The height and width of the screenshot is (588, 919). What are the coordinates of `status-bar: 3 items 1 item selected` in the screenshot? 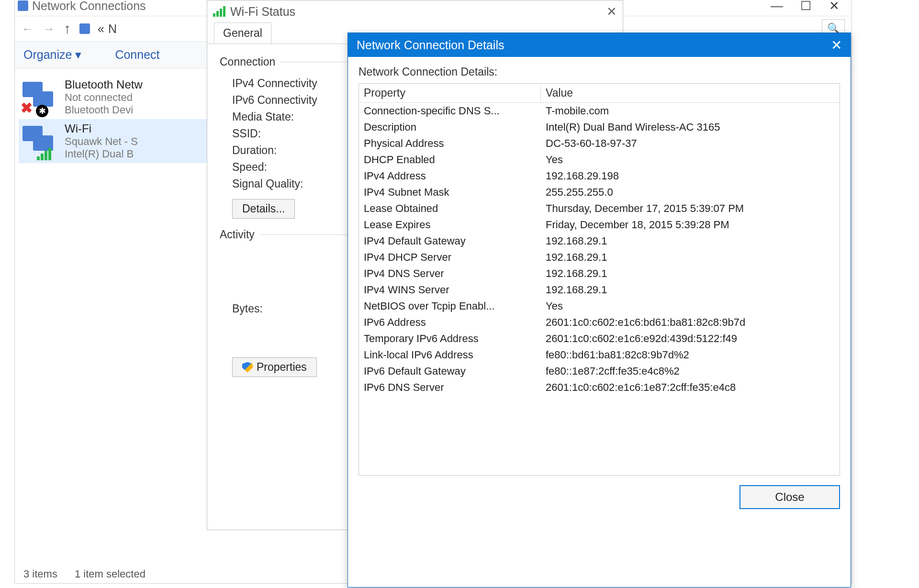 It's located at (84, 574).